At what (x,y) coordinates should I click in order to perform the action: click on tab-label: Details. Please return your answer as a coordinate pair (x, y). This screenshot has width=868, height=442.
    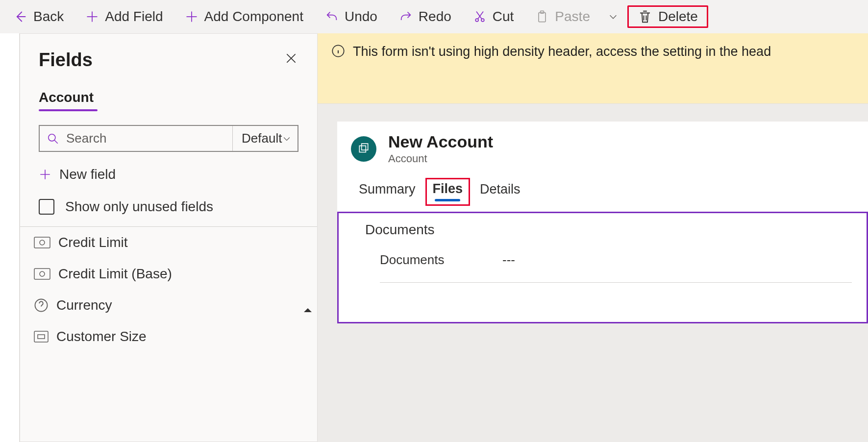
    Looking at the image, I should click on (500, 189).